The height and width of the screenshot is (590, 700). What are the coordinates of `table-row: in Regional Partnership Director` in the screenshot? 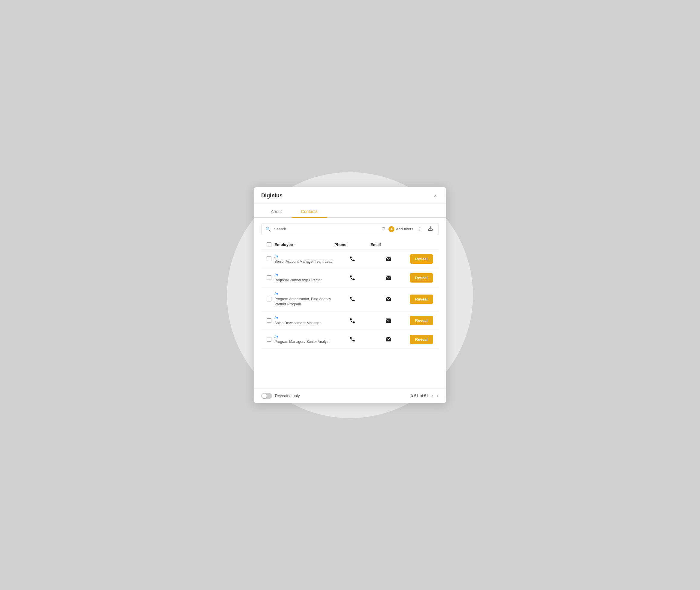 It's located at (350, 278).